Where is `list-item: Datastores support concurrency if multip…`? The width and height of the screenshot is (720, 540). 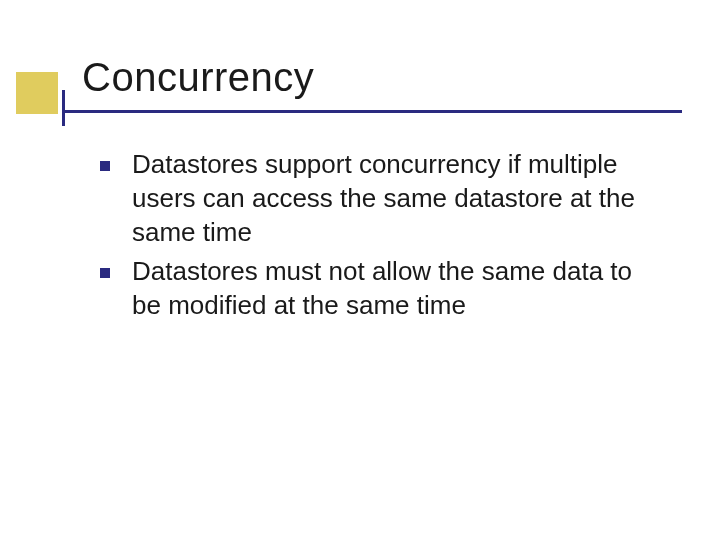 list-item: Datastores support concurrency if multip… is located at coordinates (380, 198).